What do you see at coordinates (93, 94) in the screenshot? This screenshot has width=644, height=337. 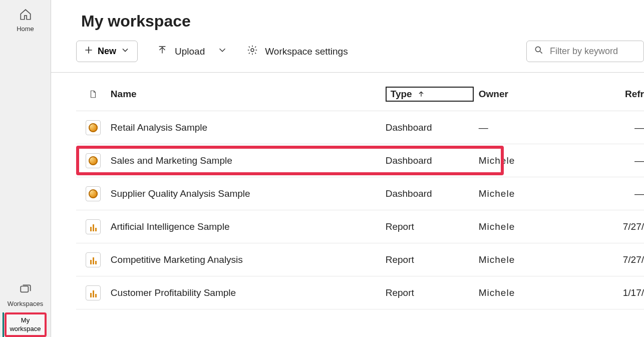 I see `file-icon` at bounding box center [93, 94].